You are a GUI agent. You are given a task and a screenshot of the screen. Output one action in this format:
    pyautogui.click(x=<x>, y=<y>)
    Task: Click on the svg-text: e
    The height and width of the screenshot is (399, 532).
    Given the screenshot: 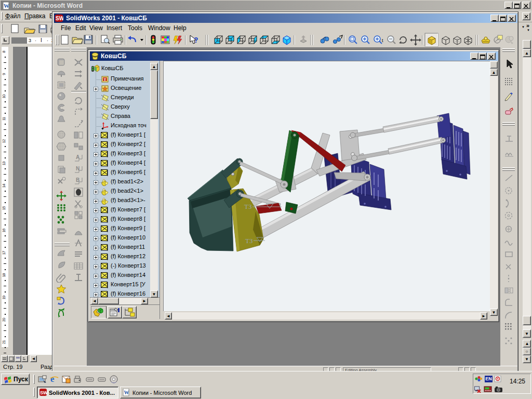 What is the action you would take?
    pyautogui.click(x=52, y=379)
    